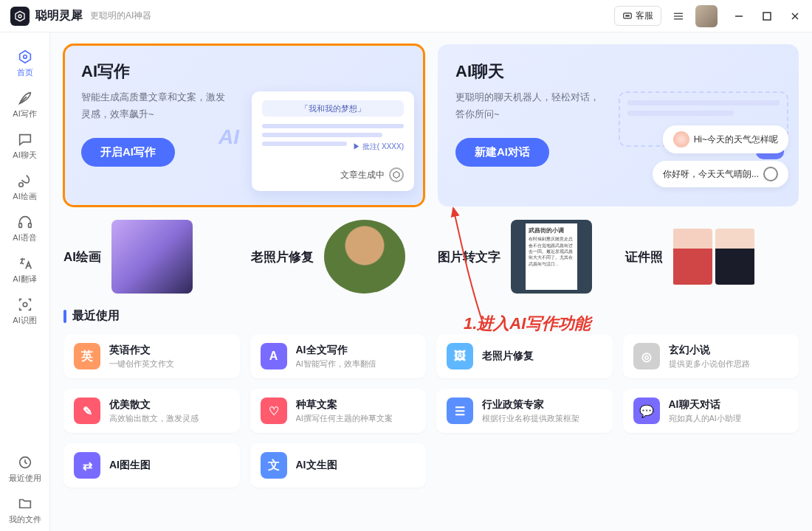  Describe the element at coordinates (25, 105) in the screenshot. I see `nav-write: AI写作` at that location.